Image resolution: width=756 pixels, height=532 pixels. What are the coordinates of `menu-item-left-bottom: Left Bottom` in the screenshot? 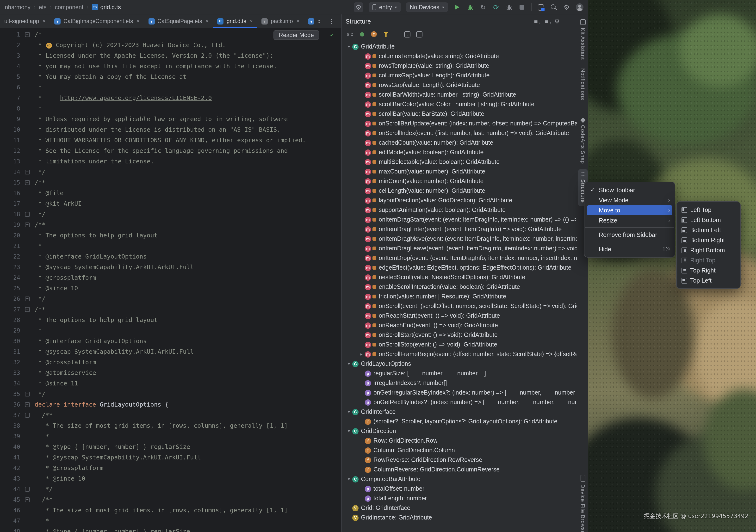 It's located at (709, 220).